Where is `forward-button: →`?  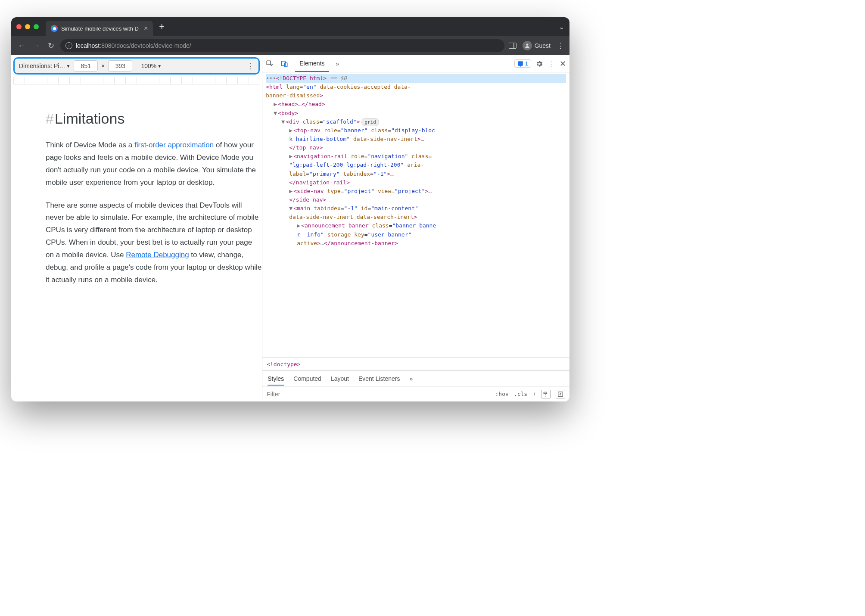 forward-button: → is located at coordinates (36, 46).